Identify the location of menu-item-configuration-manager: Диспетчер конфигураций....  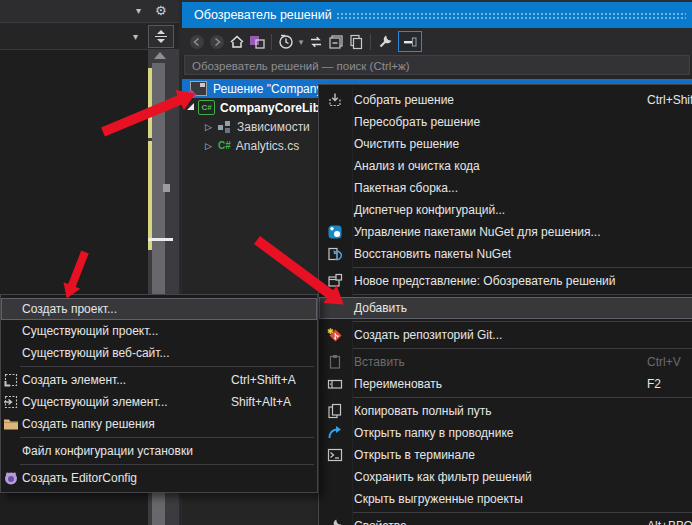
(506, 210).